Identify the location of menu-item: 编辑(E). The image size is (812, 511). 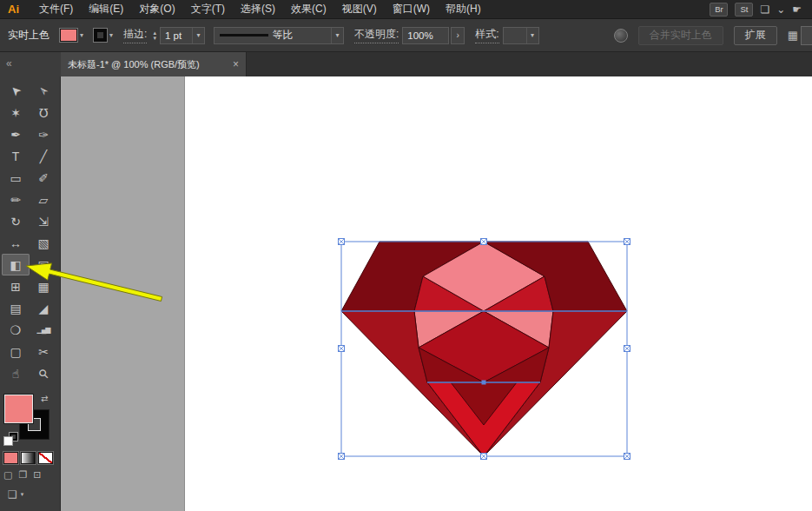
(106, 9).